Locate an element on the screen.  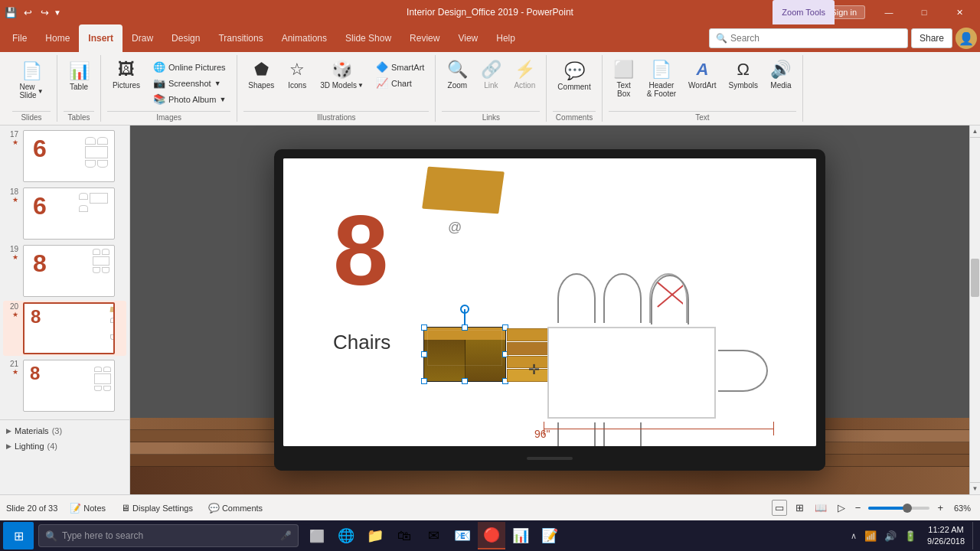
measurement-line is located at coordinates (658, 429).